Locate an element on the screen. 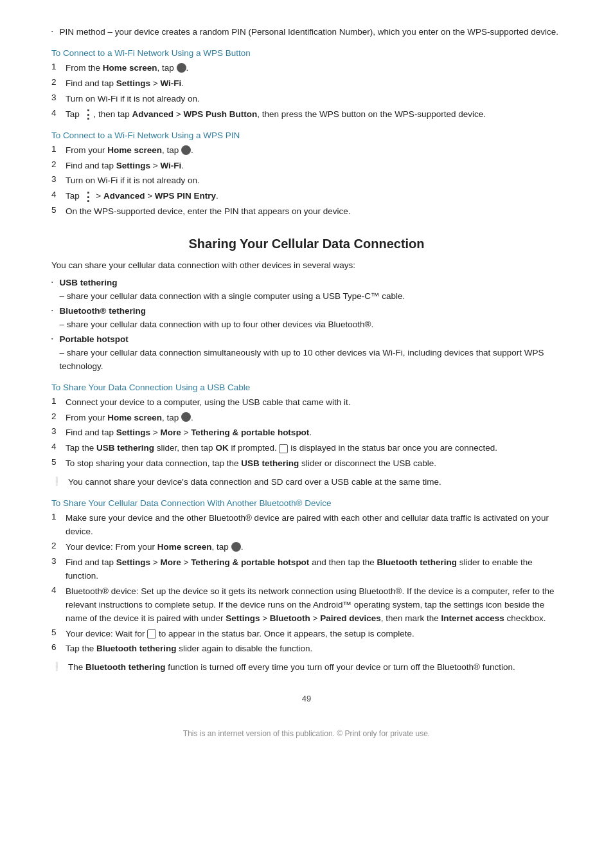 This screenshot has width=613, height=868. wps-pin-step-5: 5 On the WPS-supported device, enter the… is located at coordinates (306, 212).